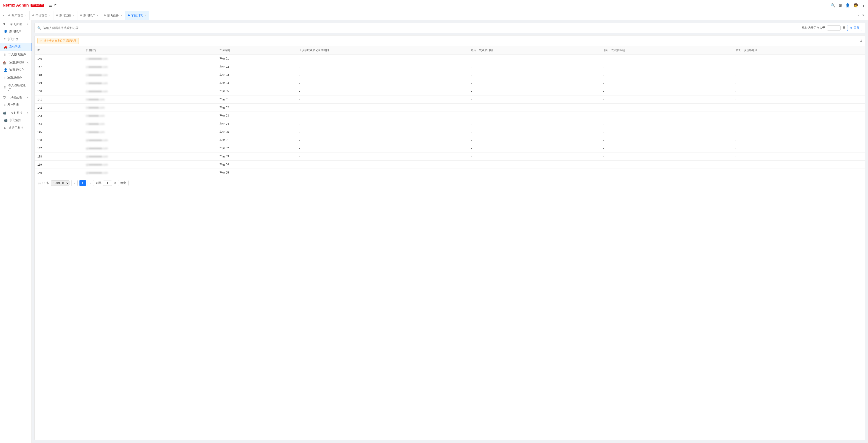  Describe the element at coordinates (256, 124) in the screenshot. I see `cell-8-2: 车位 04` at that location.